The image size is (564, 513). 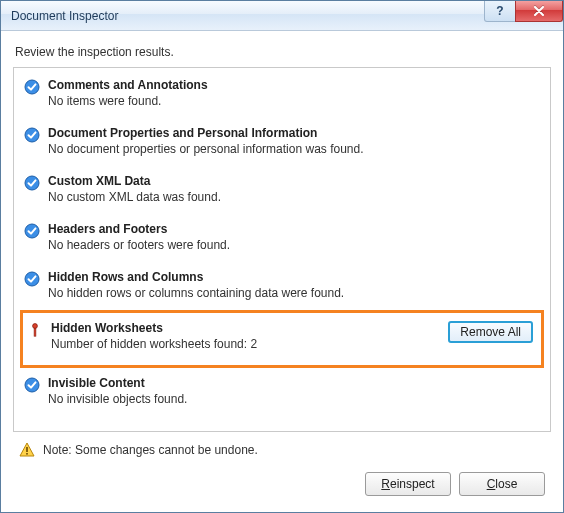 I want to click on remove-all-button: Remove All, so click(x=490, y=332).